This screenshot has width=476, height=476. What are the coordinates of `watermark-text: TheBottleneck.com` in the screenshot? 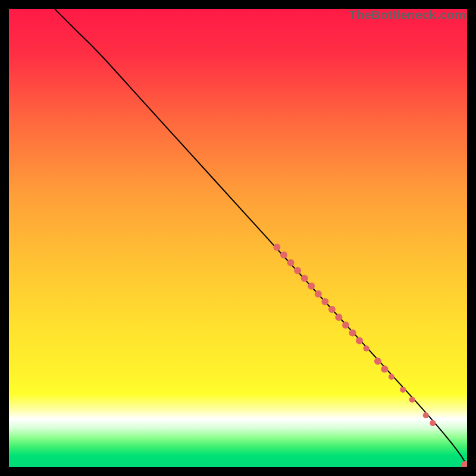 It's located at (407, 15).